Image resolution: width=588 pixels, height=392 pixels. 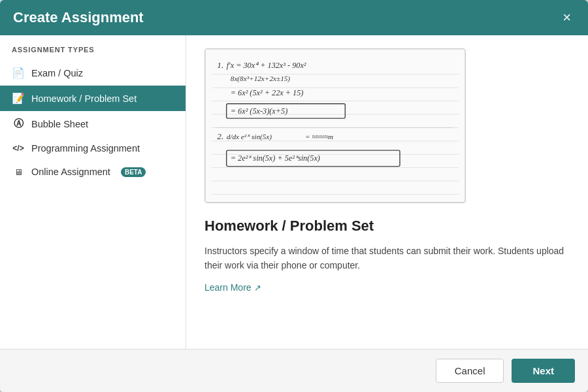 What do you see at coordinates (220, 136) in the screenshot?
I see `svg-text: 2.` at bounding box center [220, 136].